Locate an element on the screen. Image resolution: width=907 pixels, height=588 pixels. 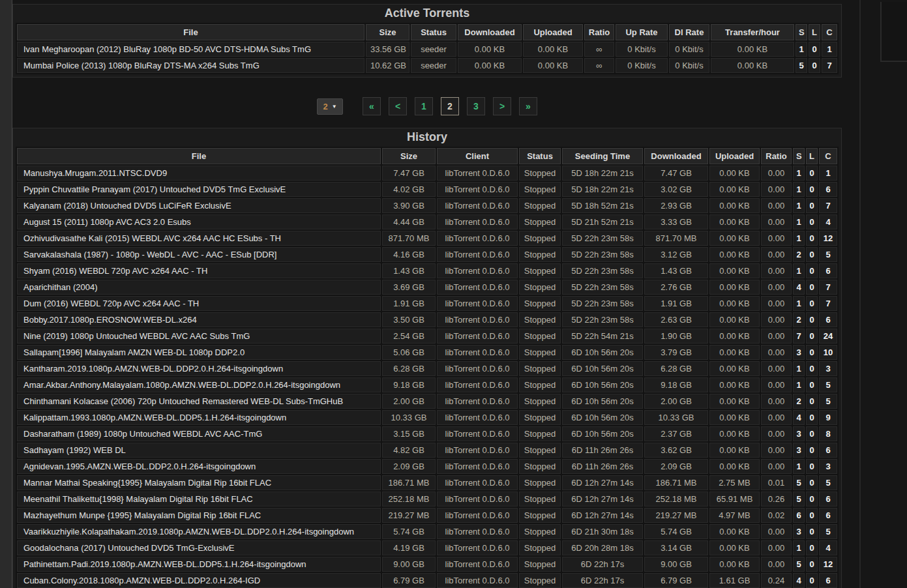
cell-file: Aparichithan (2004) is located at coordinates (199, 287).